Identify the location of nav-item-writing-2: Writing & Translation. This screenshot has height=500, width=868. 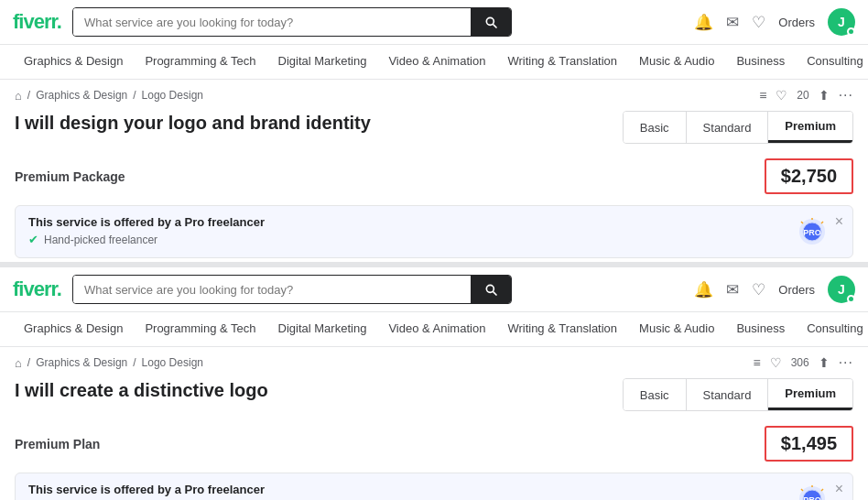
(562, 330).